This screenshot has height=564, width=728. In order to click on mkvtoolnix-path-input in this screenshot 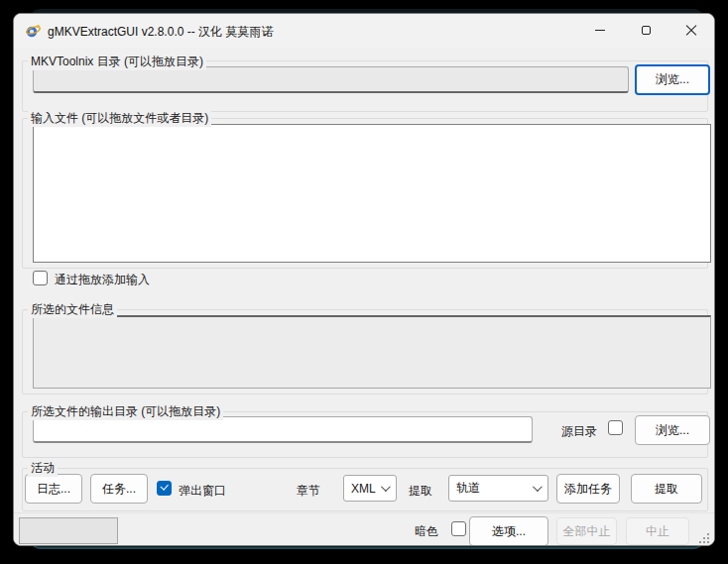, I will do `click(331, 79)`.